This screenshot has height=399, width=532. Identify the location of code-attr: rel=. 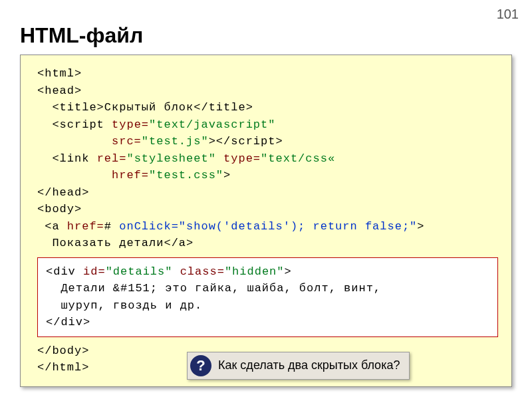
(112, 158).